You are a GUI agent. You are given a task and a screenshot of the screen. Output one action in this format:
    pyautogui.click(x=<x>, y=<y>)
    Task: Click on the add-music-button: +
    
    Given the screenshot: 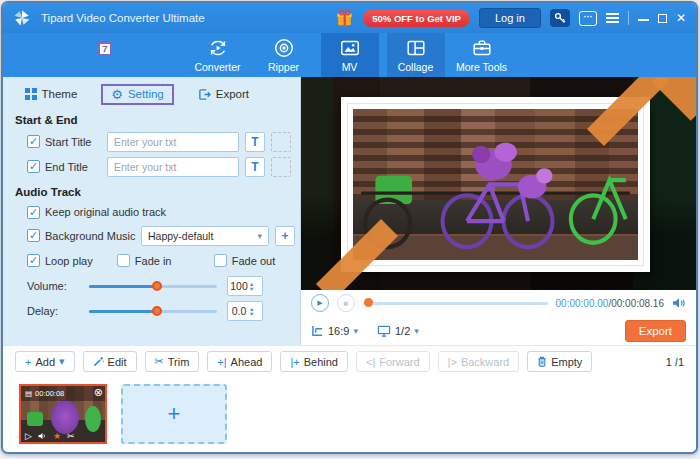 What is the action you would take?
    pyautogui.click(x=285, y=236)
    